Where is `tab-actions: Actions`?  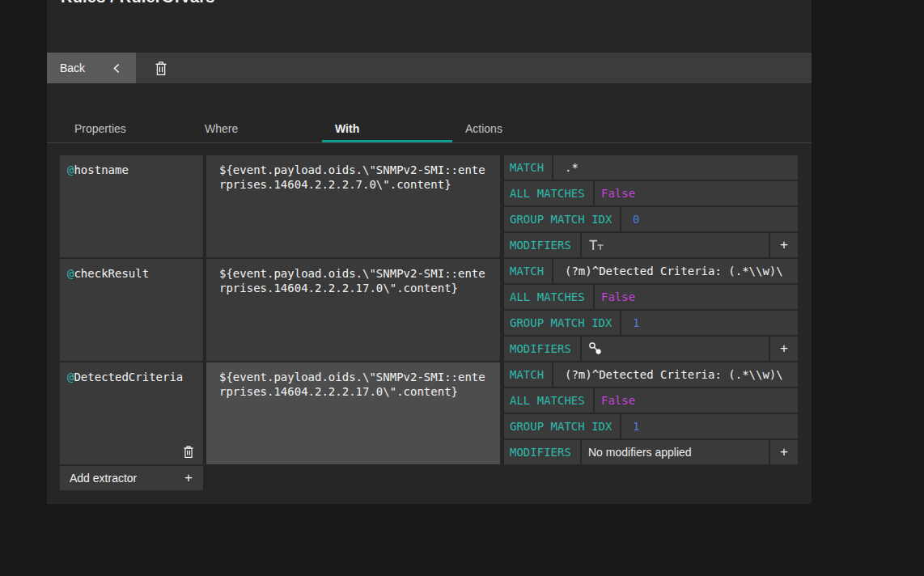 tab-actions: Actions is located at coordinates (518, 129).